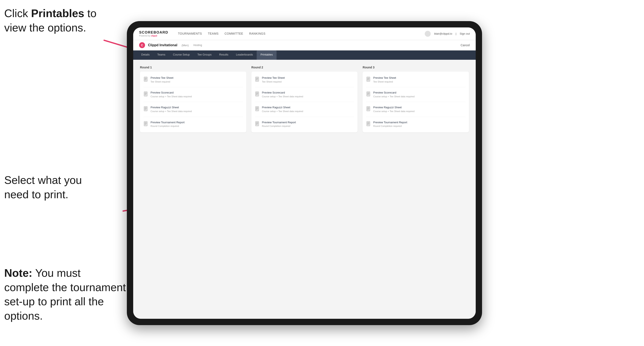 Image resolution: width=644 pixels, height=346 pixels. I want to click on tab-course-setup: Course Setup, so click(182, 55).